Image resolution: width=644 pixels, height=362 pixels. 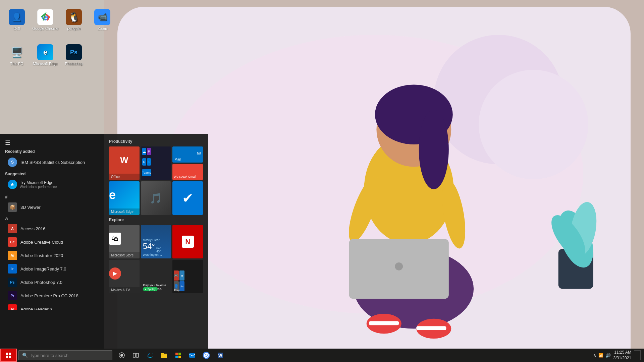 I want to click on start-menu-left-panel: ☰ Recently added S IBM SPSS Statistics S…, so click(x=52, y=241).